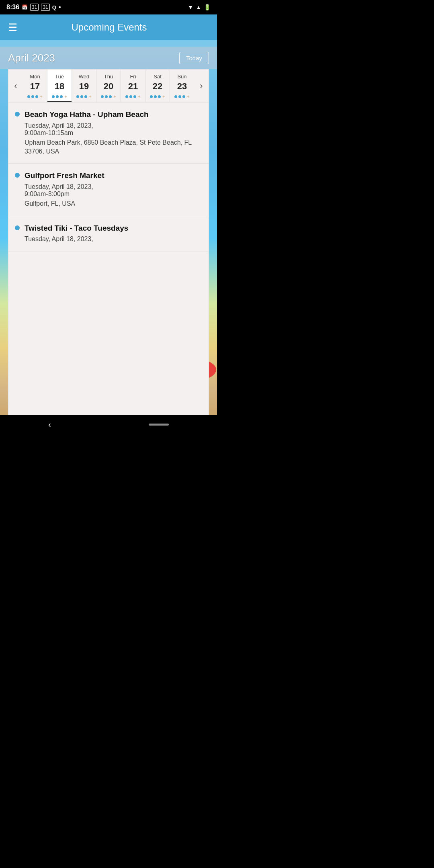 Image resolution: width=434 pixels, height=868 pixels. I want to click on event-title: Beach Yoga Hatha - Upham Beach, so click(113, 115).